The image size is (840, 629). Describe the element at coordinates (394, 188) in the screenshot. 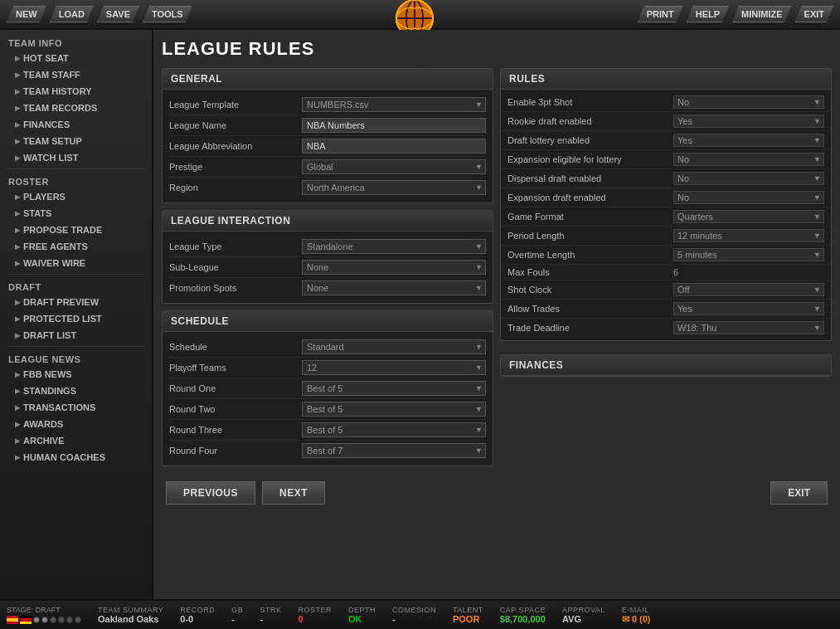

I see `region-select: North America` at that location.